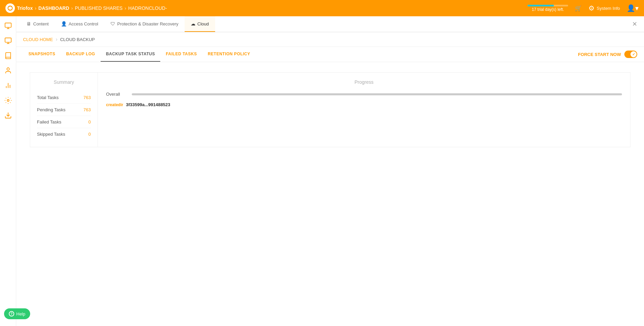 The image size is (644, 326). Describe the element at coordinates (54, 8) in the screenshot. I see `nav-dashboard: DASHBOARD` at that location.